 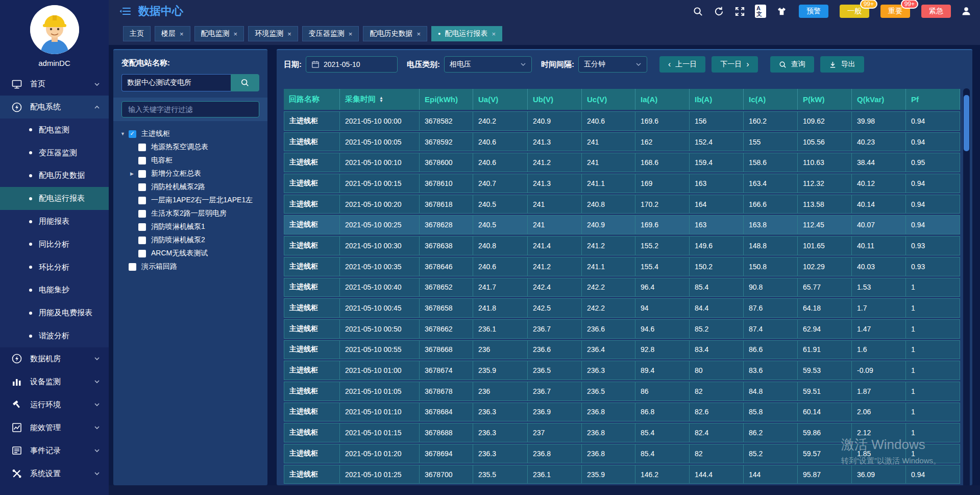 What do you see at coordinates (54, 359) in the screenshot?
I see `sidebar-item-data-room: 数据机房` at bounding box center [54, 359].